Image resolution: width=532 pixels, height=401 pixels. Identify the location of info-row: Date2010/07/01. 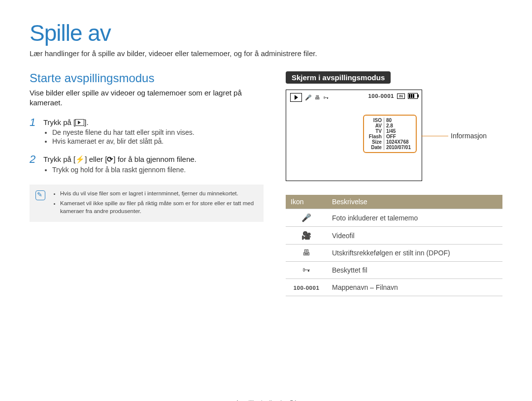
(390, 148).